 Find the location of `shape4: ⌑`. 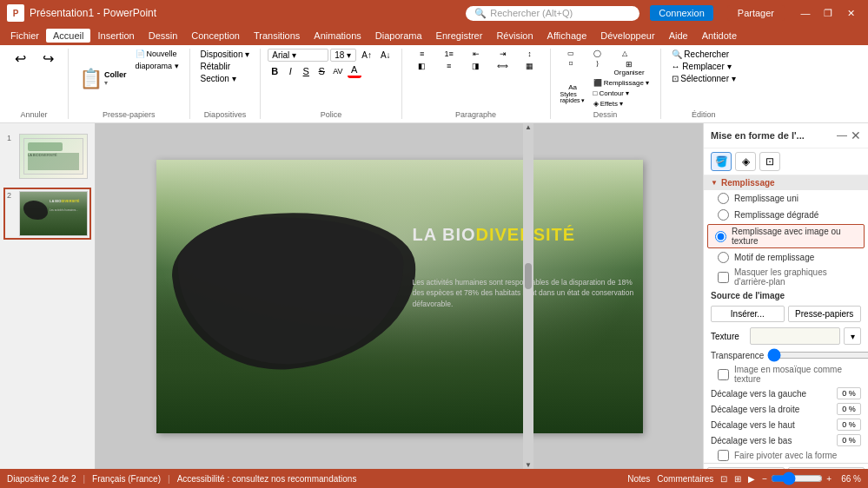

shape4: ⌑ is located at coordinates (571, 68).